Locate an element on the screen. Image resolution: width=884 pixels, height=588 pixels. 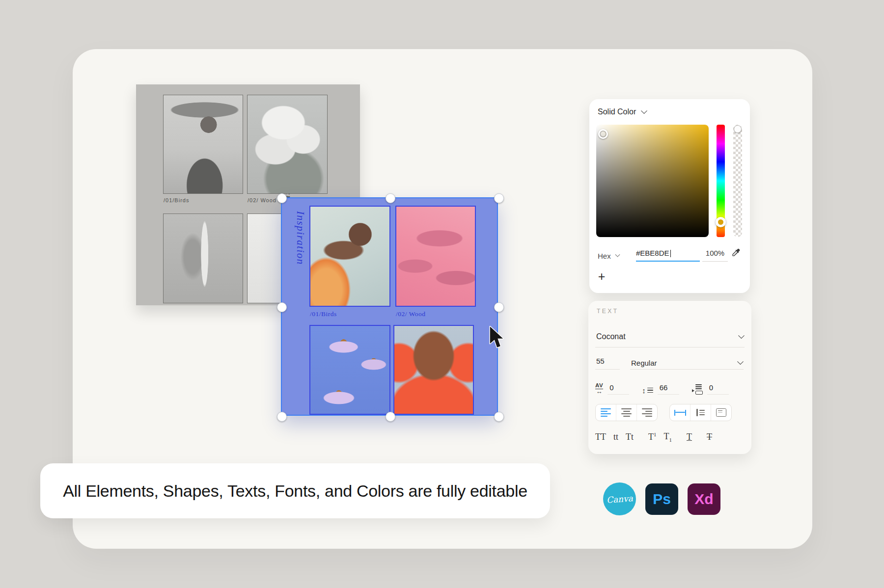
hue-slider-handle is located at coordinates (721, 222).